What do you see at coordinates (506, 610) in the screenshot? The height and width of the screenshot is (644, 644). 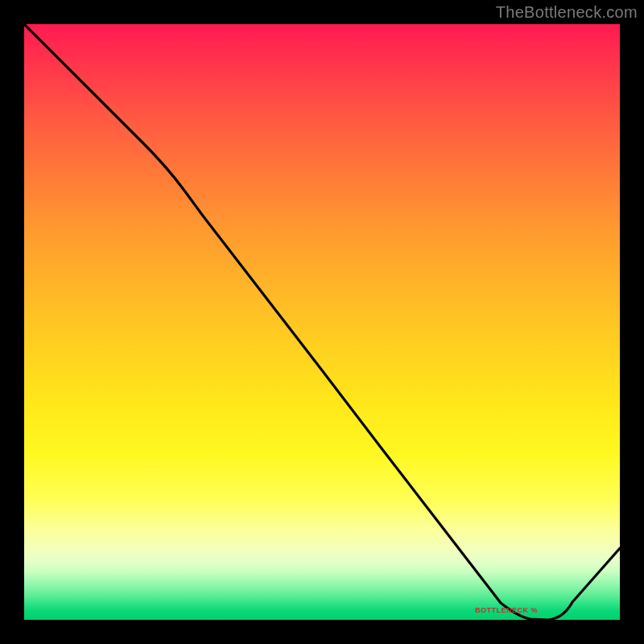 I see `annotation-bottleneck: BOTTLENECK %` at bounding box center [506, 610].